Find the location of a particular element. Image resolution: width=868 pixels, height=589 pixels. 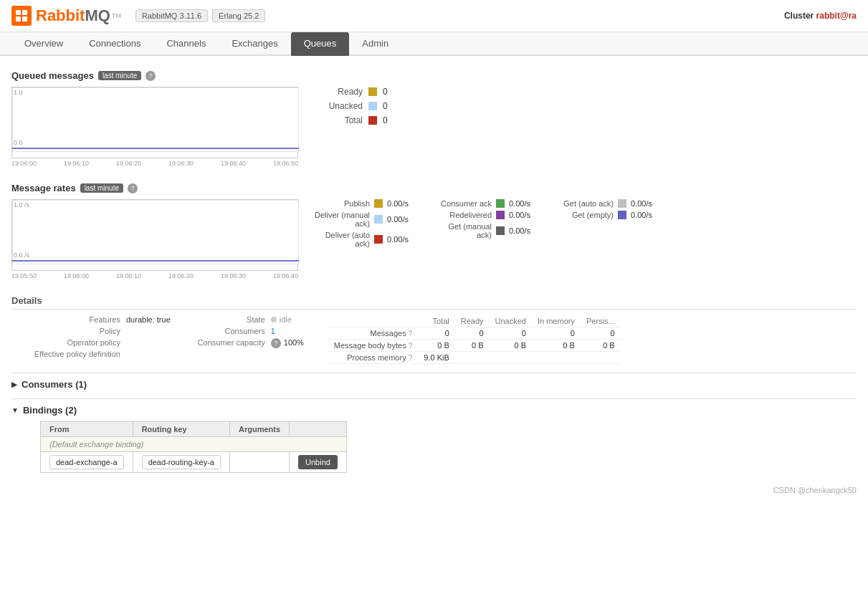

stats-col-inmemory: In memory is located at coordinates (556, 321).